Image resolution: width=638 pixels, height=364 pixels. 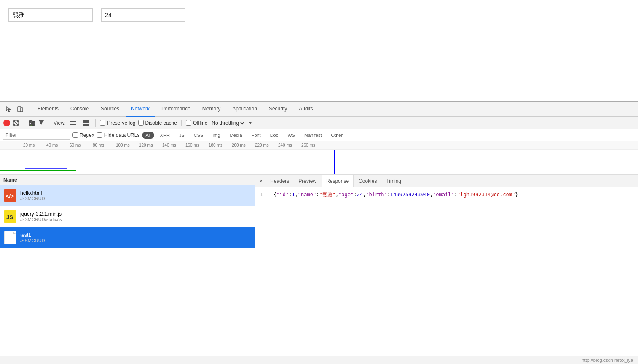 I want to click on line-number: 1, so click(x=264, y=195).